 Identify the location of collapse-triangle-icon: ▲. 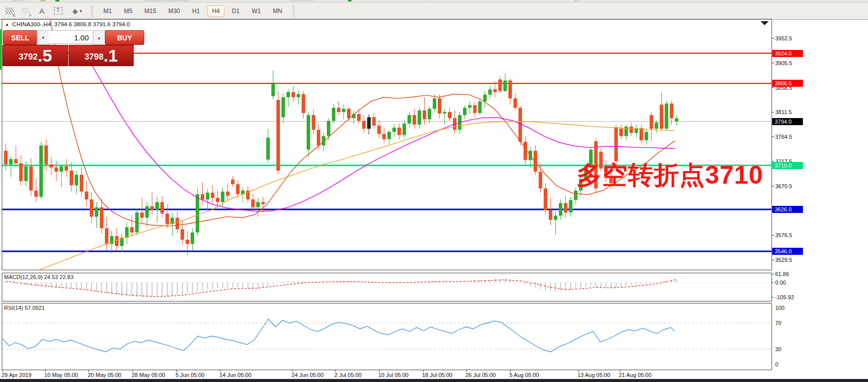
(7, 24).